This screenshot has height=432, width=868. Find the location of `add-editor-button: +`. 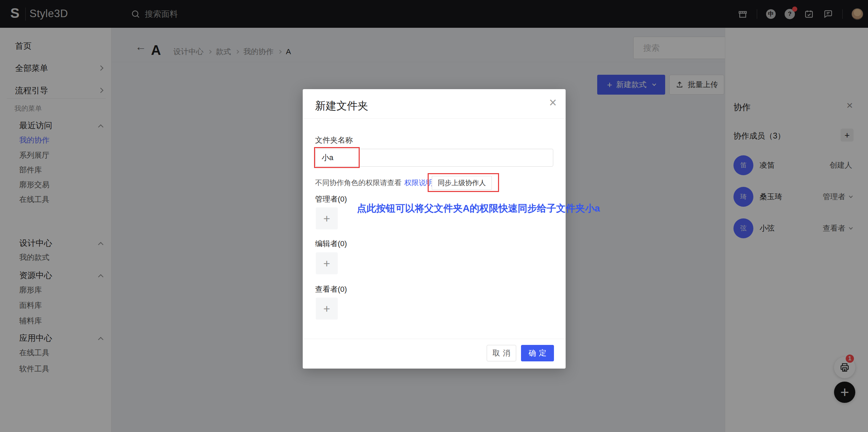

add-editor-button: + is located at coordinates (327, 263).